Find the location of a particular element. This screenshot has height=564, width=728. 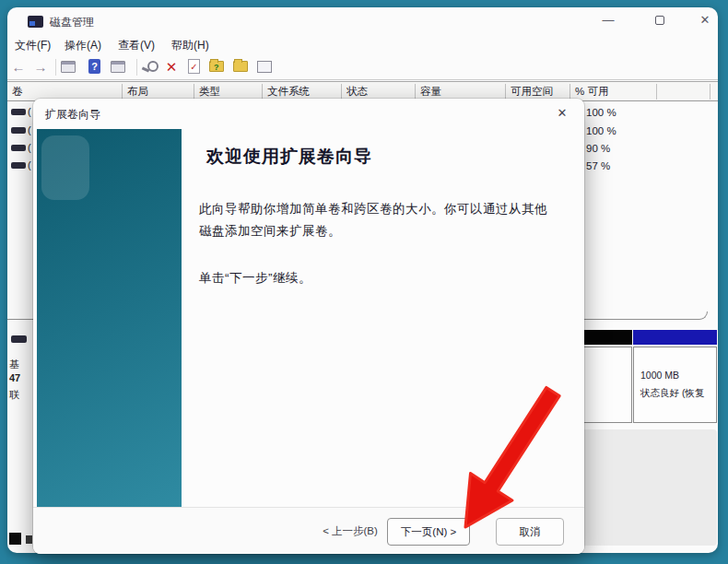

legend-text-fragment is located at coordinates (29, 540).